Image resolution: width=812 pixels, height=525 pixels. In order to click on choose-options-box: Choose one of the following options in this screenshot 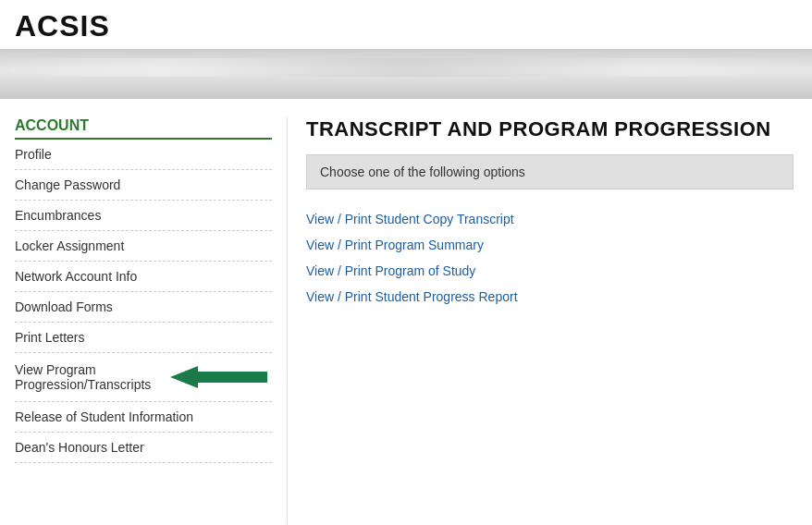, I will do `click(549, 172)`.